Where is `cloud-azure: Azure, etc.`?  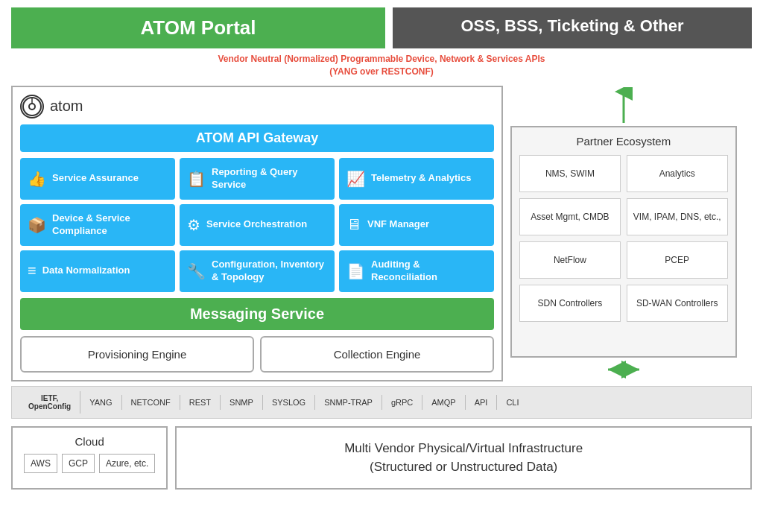 cloud-azure: Azure, etc. is located at coordinates (127, 463).